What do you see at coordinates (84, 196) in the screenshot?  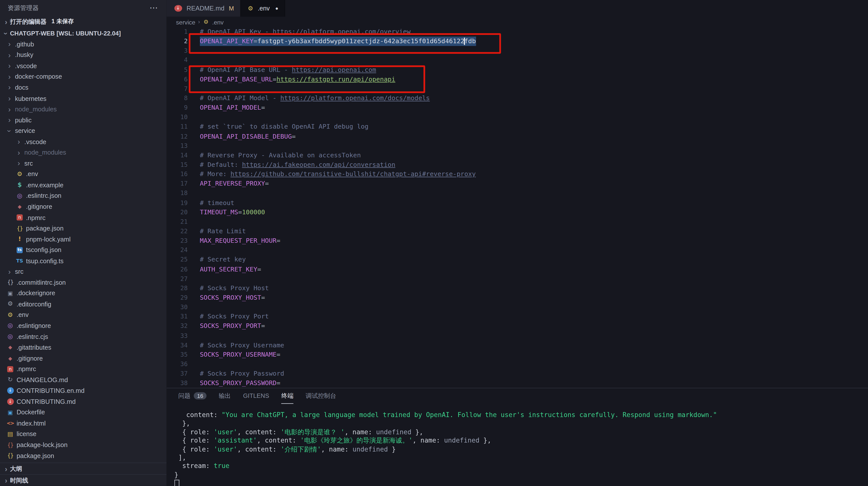 I see `file-item-.eslintrc.json: ◎.eslintrc.json` at bounding box center [84, 196].